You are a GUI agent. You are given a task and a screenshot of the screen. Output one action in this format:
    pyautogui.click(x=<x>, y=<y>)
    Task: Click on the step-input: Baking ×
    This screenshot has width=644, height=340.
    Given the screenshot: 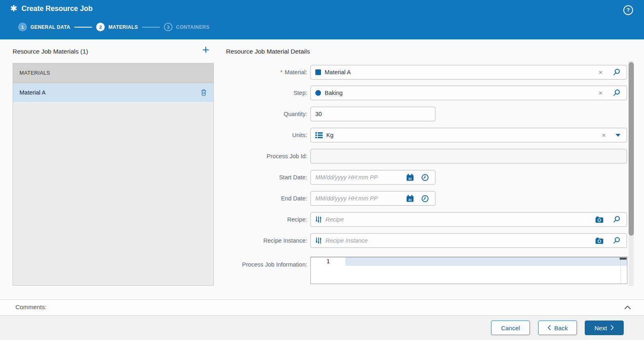 What is the action you would take?
    pyautogui.click(x=469, y=93)
    